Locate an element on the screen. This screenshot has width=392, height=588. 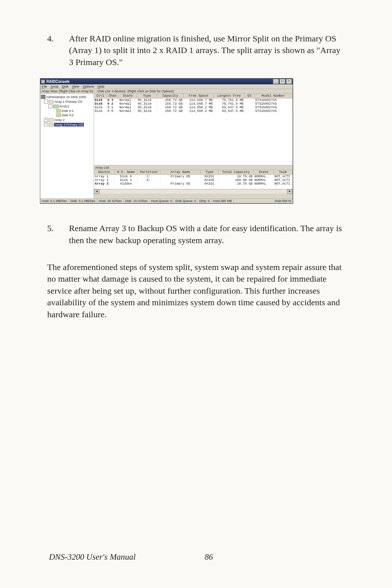
cell: Normal is located at coordinates (128, 111).